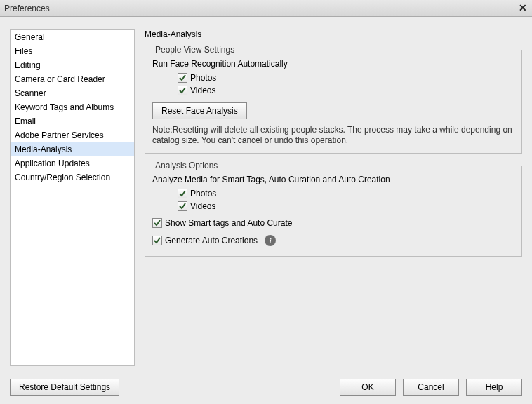 The height and width of the screenshot is (404, 532). Describe the element at coordinates (333, 34) in the screenshot. I see `page-title: Media-Analysis` at that location.